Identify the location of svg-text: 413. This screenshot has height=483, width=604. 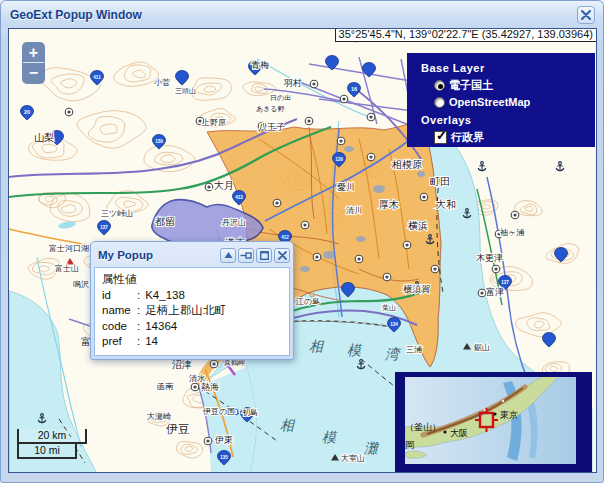
(239, 198).